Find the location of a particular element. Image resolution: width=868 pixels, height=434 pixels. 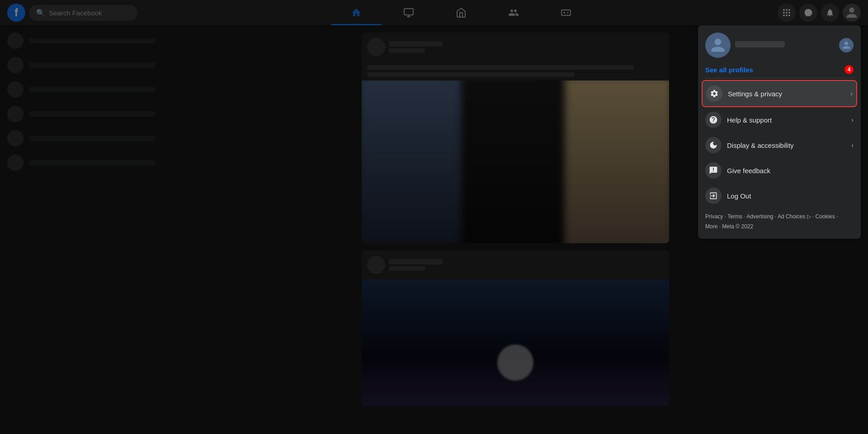

logout-menu-item: Log Out is located at coordinates (779, 196).